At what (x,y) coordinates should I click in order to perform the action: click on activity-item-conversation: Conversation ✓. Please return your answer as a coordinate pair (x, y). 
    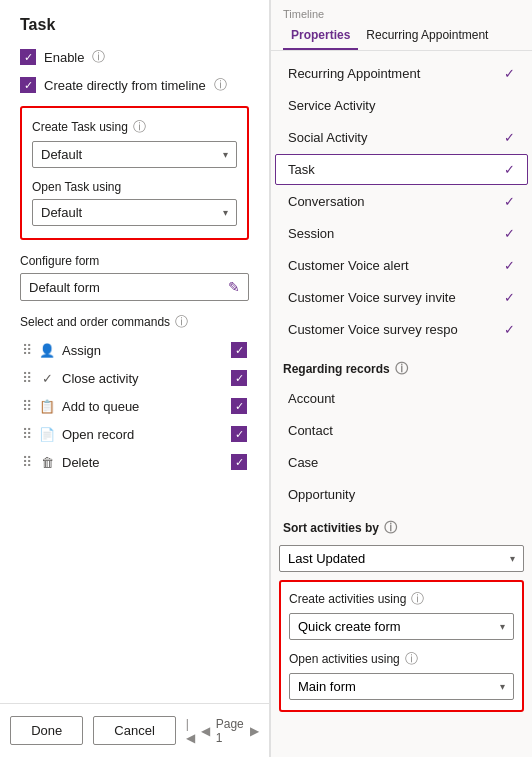
    Looking at the image, I should click on (402, 202).